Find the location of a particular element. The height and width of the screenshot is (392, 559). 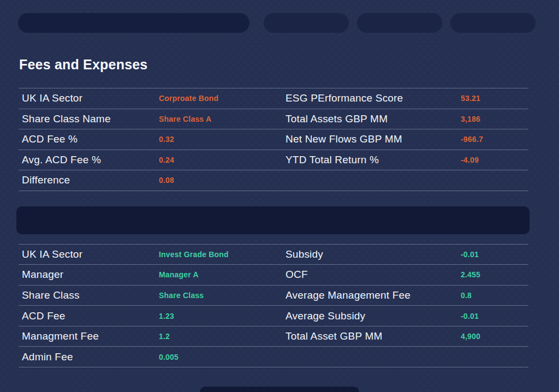

field-value: 53.21 is located at coordinates (495, 98).